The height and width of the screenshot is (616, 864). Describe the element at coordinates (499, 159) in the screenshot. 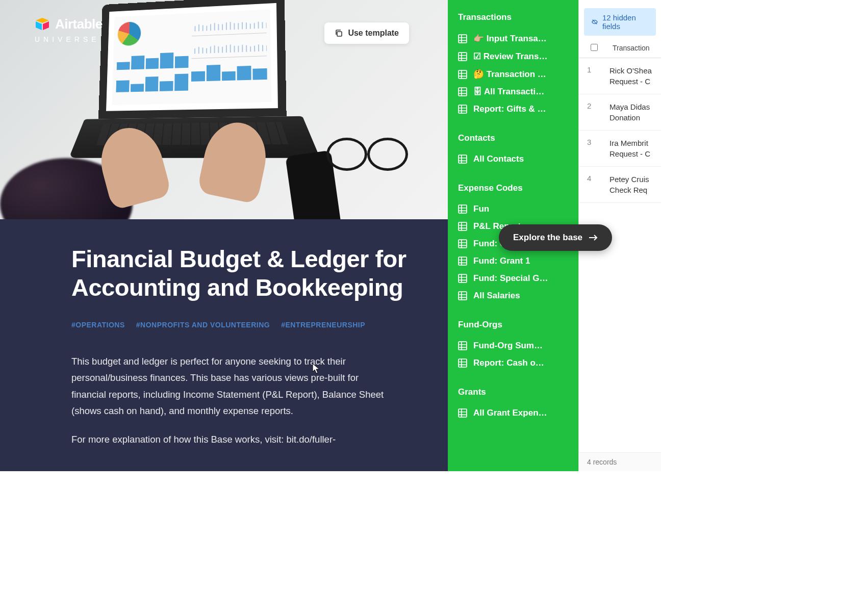

I see `sidebar-item-label: All Contacts` at that location.